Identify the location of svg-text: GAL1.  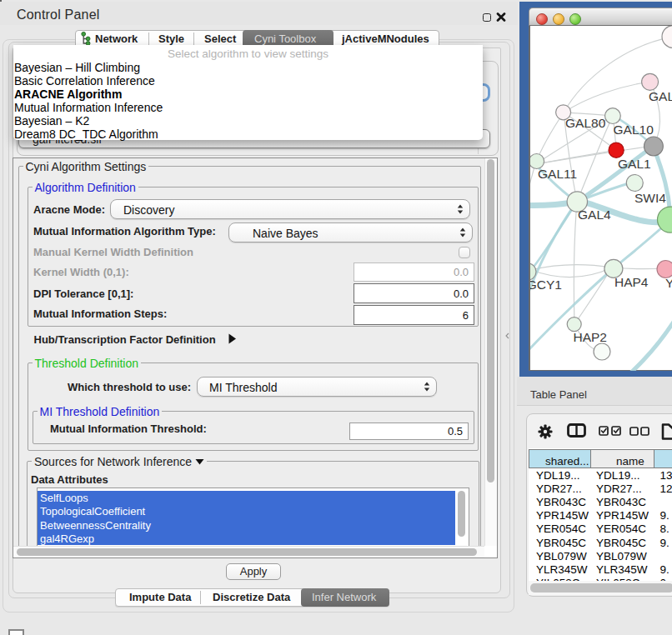
(634, 163).